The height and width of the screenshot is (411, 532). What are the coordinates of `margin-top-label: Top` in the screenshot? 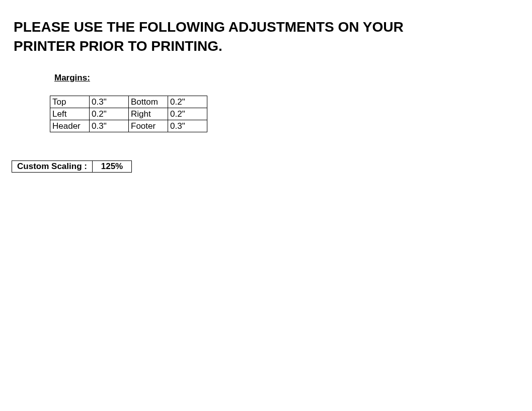 It's located at (70, 102).